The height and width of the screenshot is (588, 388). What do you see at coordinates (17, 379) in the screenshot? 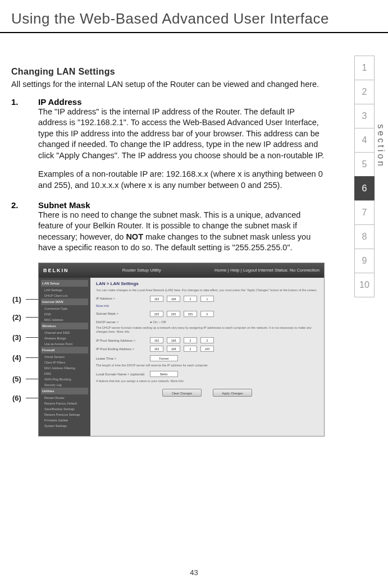
I see `callout-5: (5)` at bounding box center [17, 379].